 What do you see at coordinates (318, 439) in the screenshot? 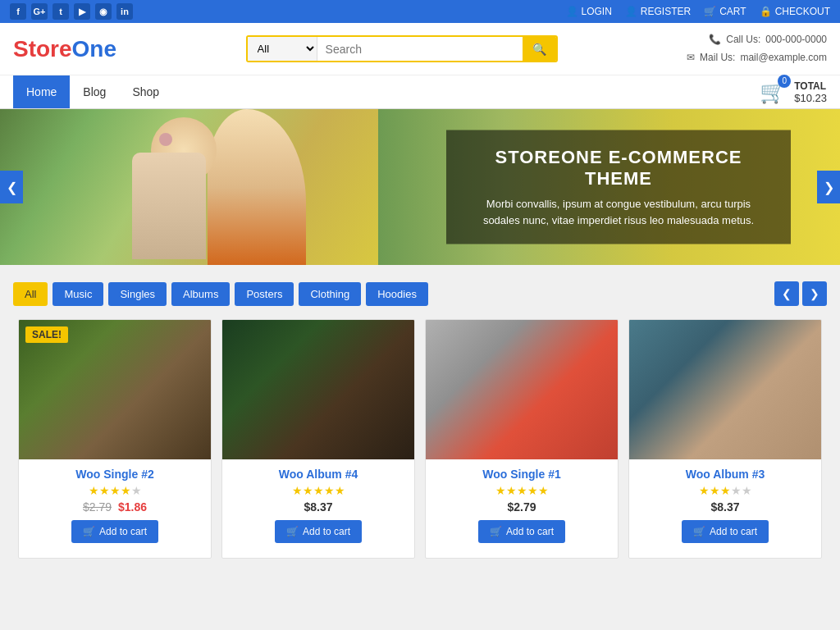
I see `product-card-2: Woo Album #4 ★★★★★ $8.37 🛒 Add to cart` at bounding box center [318, 439].